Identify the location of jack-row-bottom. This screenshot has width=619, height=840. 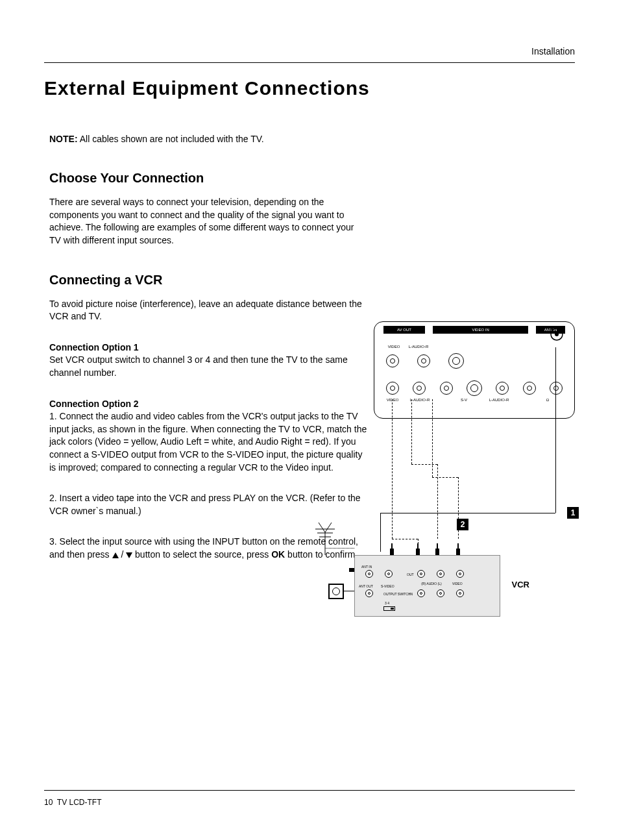
(474, 388).